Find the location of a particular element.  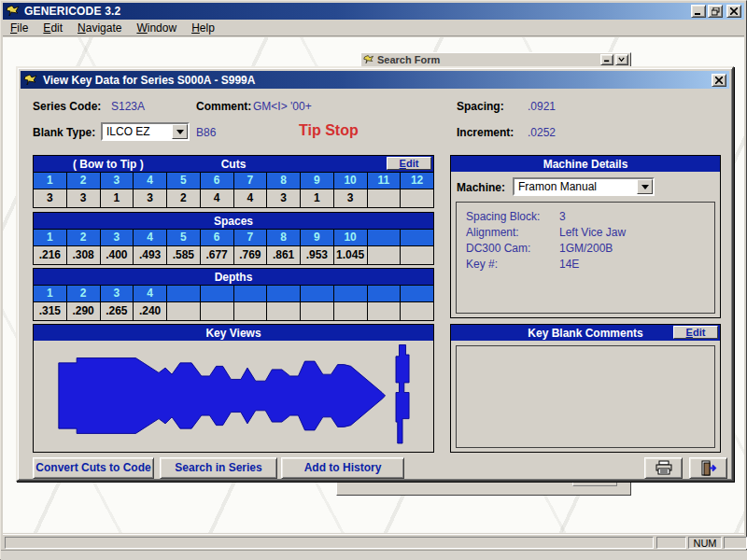

depths-col-2: 2 is located at coordinates (84, 293).